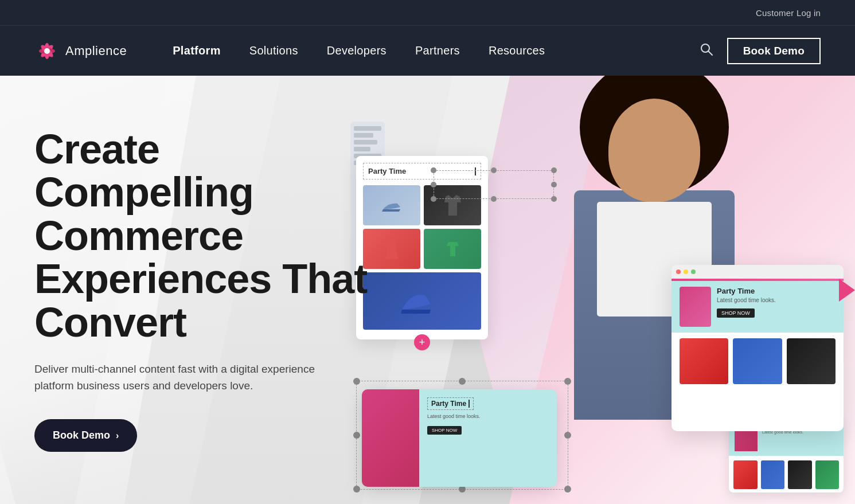 This screenshot has width=855, height=504. What do you see at coordinates (117, 436) in the screenshot?
I see `hero-cta-arrow: ›` at bounding box center [117, 436].